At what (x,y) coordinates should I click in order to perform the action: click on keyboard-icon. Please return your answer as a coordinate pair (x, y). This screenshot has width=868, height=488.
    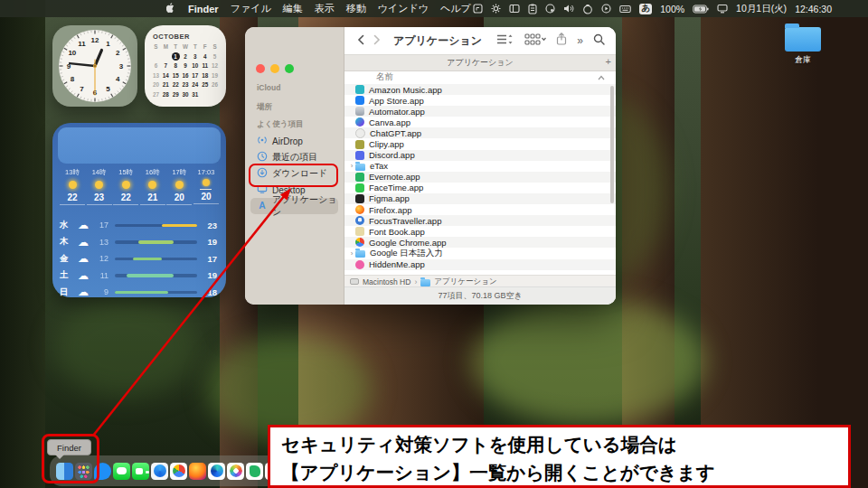
    Looking at the image, I should click on (626, 9).